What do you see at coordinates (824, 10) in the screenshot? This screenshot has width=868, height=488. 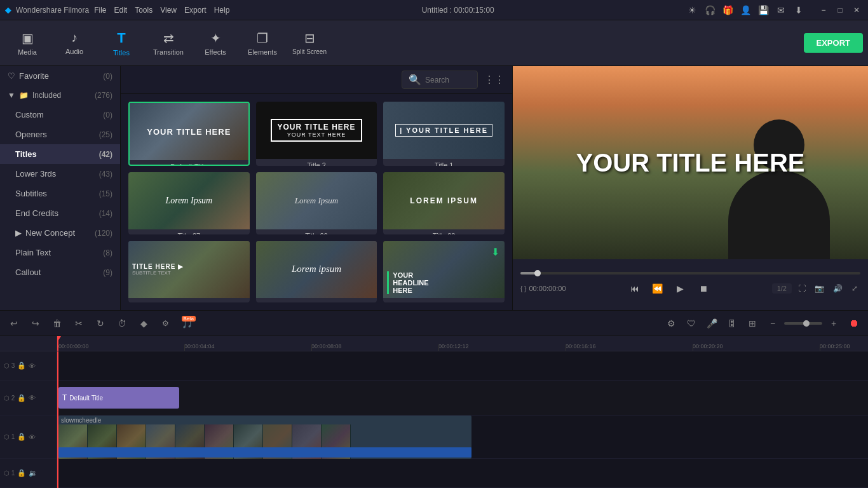 I see `minimize-button: −` at bounding box center [824, 10].